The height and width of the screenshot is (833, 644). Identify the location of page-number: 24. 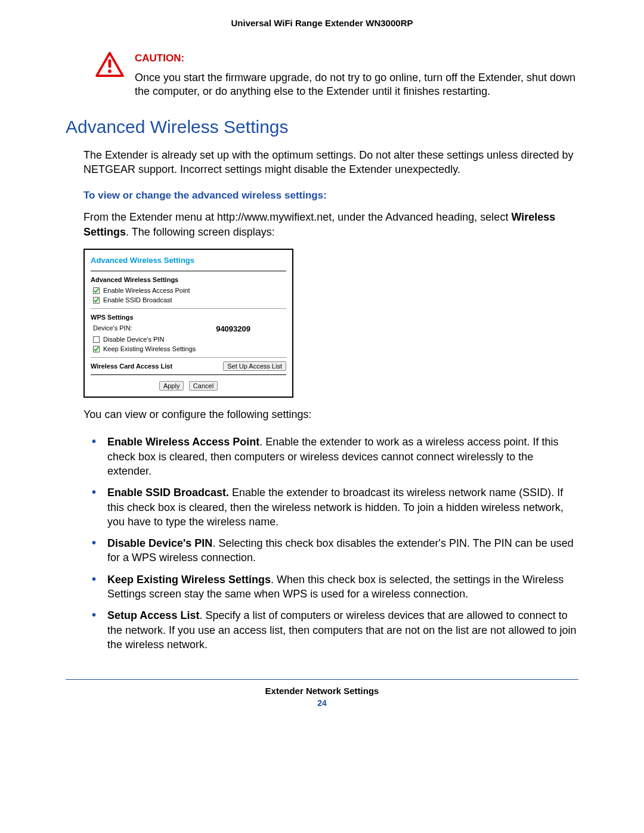
(322, 703).